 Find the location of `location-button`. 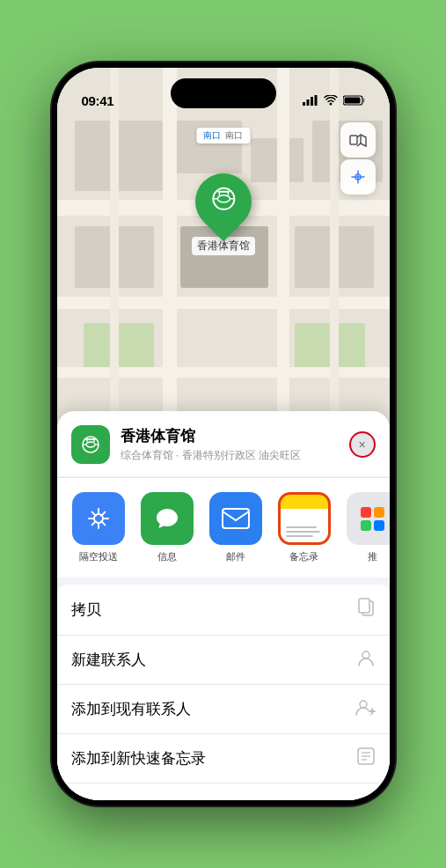

location-button is located at coordinates (358, 177).